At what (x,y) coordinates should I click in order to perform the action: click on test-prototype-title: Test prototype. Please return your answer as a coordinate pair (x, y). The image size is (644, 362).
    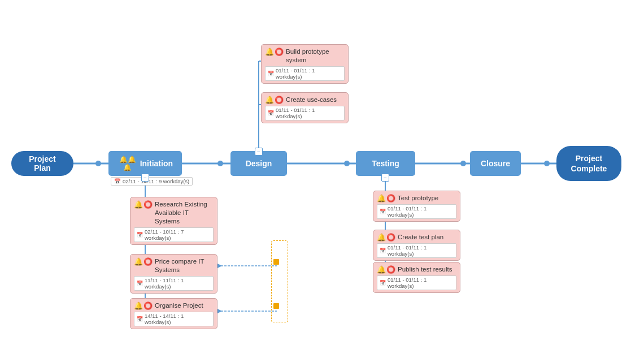
    Looking at the image, I should click on (418, 198).